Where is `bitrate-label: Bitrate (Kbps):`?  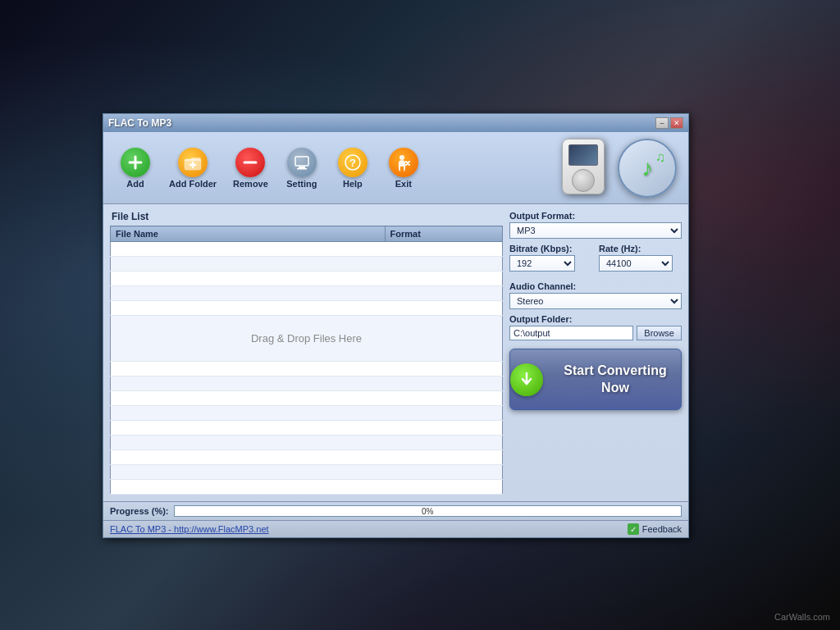
bitrate-label: Bitrate (Kbps): is located at coordinates (551, 249).